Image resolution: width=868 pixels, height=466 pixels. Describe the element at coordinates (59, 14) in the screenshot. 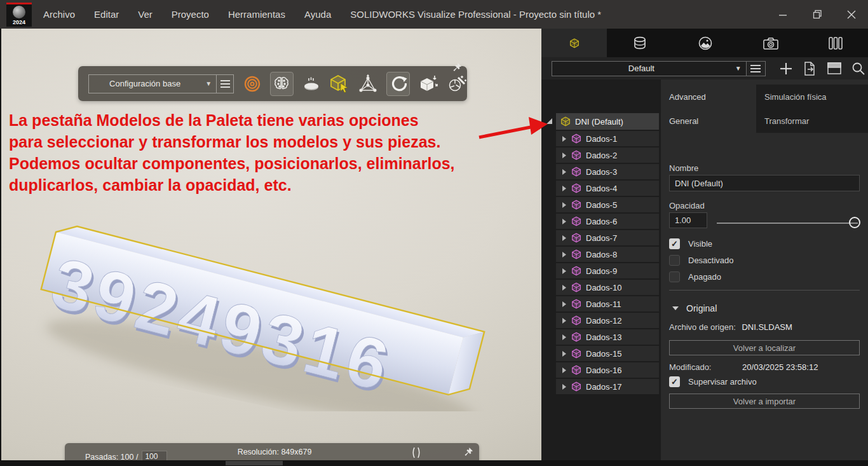

I see `menu-archivo: Archivo` at that location.